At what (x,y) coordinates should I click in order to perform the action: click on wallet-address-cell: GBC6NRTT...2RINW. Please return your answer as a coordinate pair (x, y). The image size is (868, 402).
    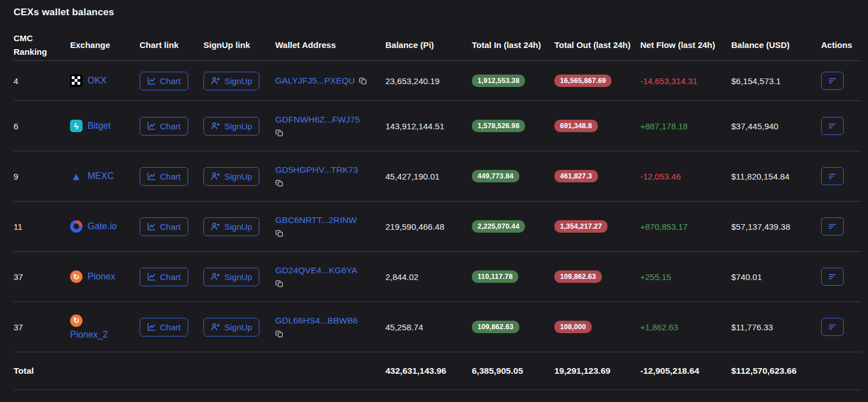
    Looking at the image, I should click on (330, 226).